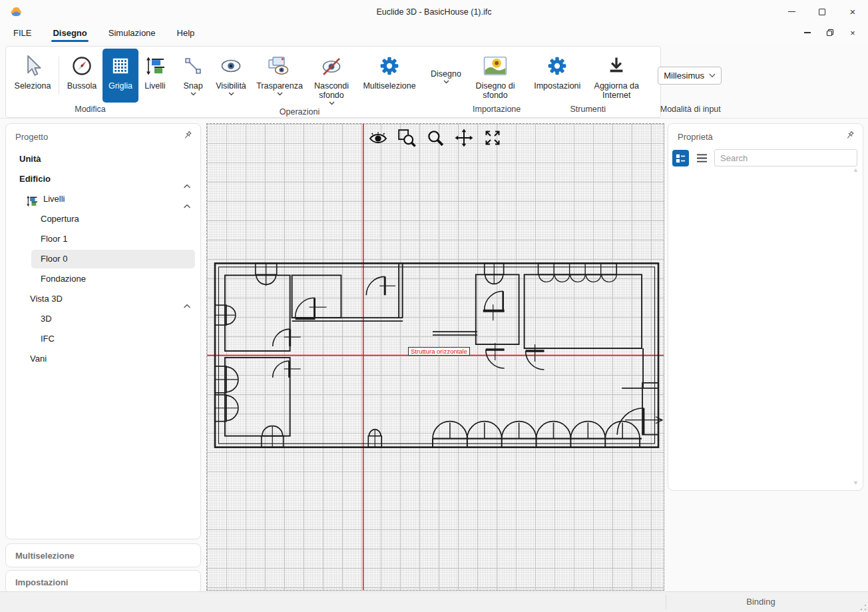 The width and height of the screenshot is (868, 612). I want to click on tree-item-vani: Vani, so click(103, 359).